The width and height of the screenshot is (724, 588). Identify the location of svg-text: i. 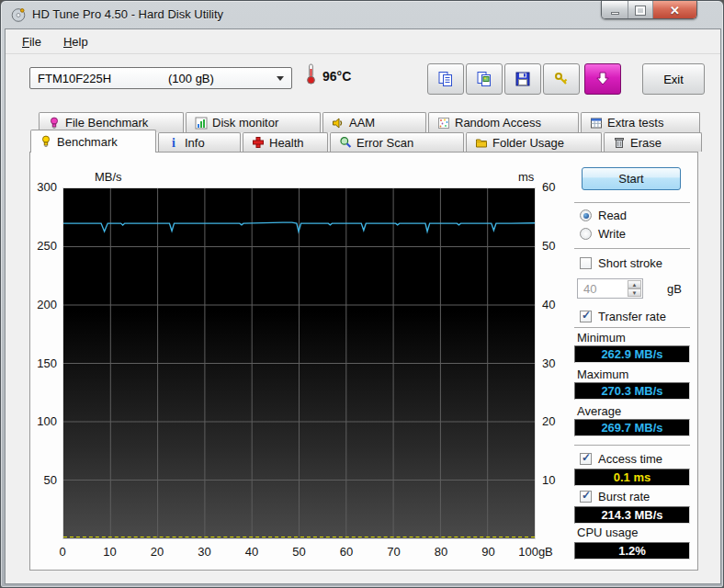
(174, 142).